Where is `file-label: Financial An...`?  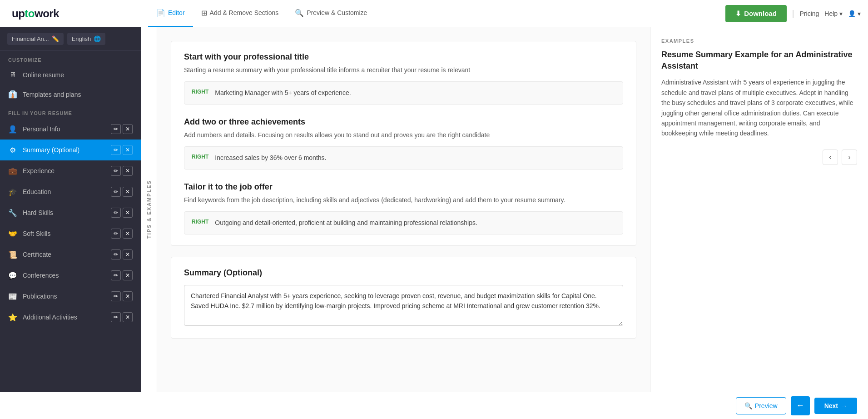
file-label: Financial An... is located at coordinates (30, 39).